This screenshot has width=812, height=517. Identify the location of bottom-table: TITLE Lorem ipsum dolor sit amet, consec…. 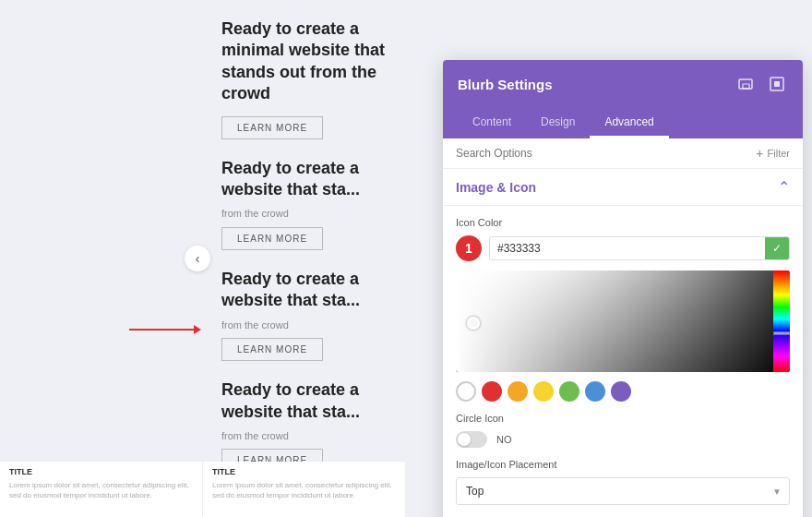
(203, 489).